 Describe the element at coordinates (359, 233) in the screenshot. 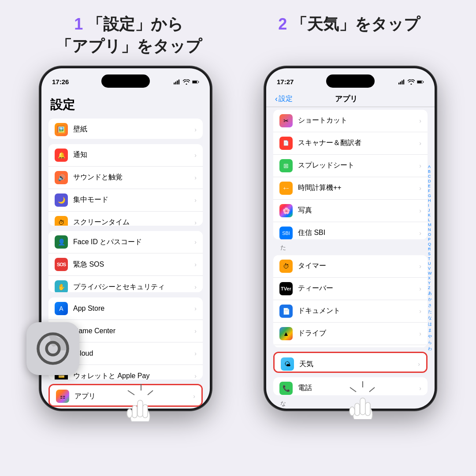

I see `item-label: 住信 SBI` at that location.